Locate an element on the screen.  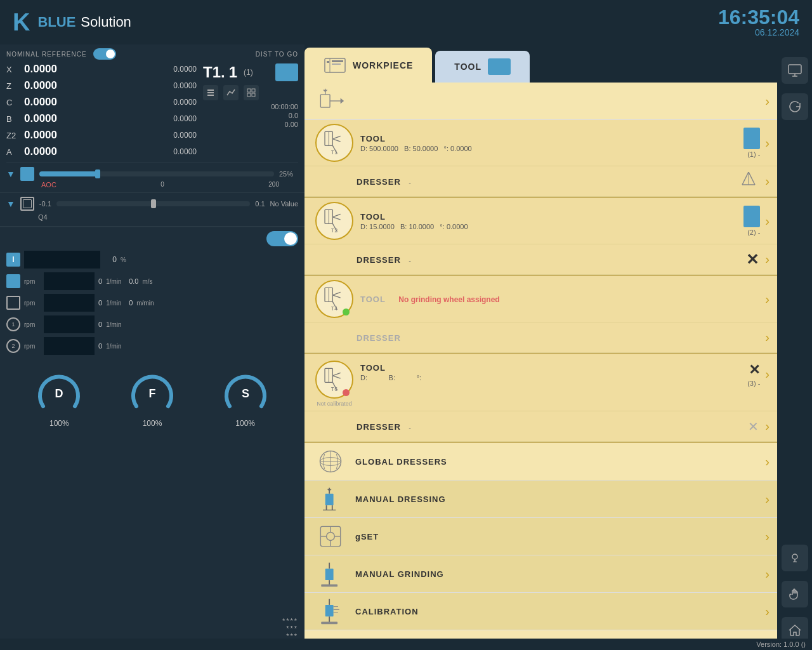
spindle-4-unit2: 1/min is located at coordinates (115, 325).